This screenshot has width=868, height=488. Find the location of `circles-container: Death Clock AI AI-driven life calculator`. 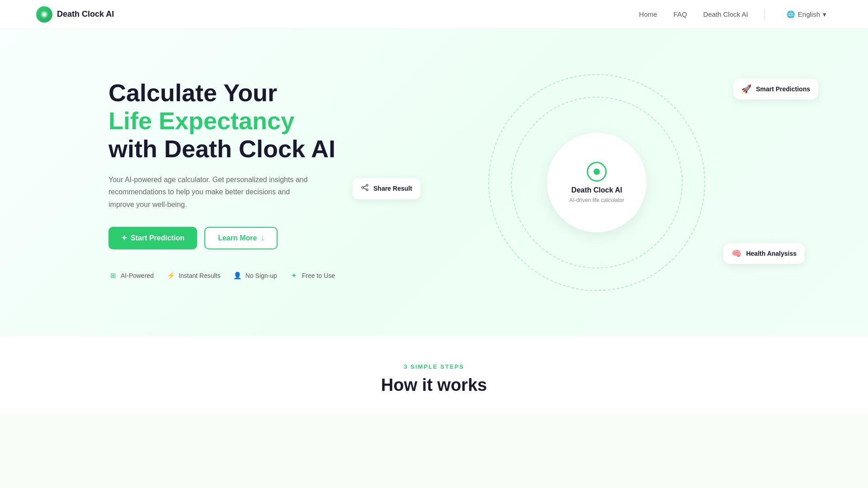

circles-container: Death Clock AI AI-driven life calculator is located at coordinates (597, 183).